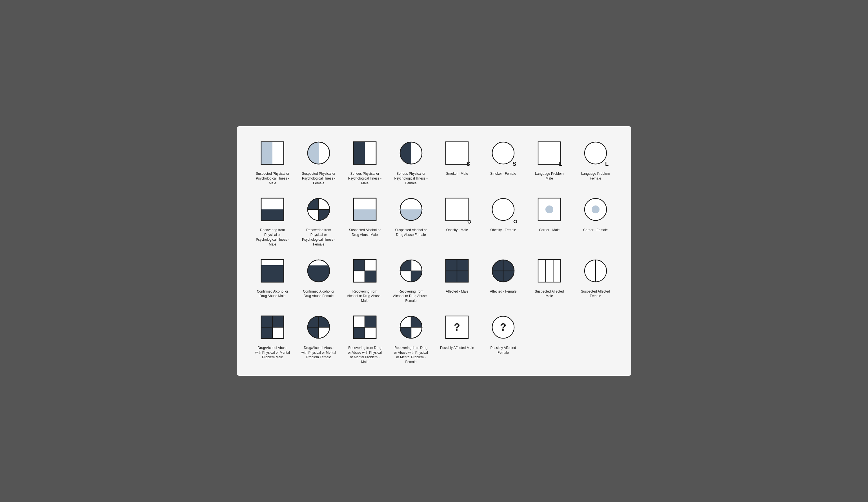 The image size is (868, 502). I want to click on possibly-affected-female-icon: ?, so click(503, 327).